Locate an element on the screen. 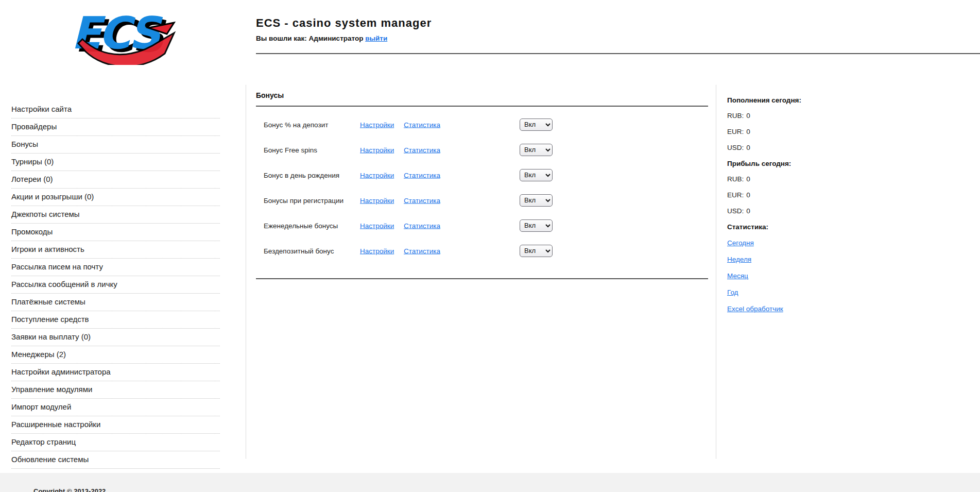 The image size is (980, 492). login-prefix: Вы вошли как: is located at coordinates (281, 38).